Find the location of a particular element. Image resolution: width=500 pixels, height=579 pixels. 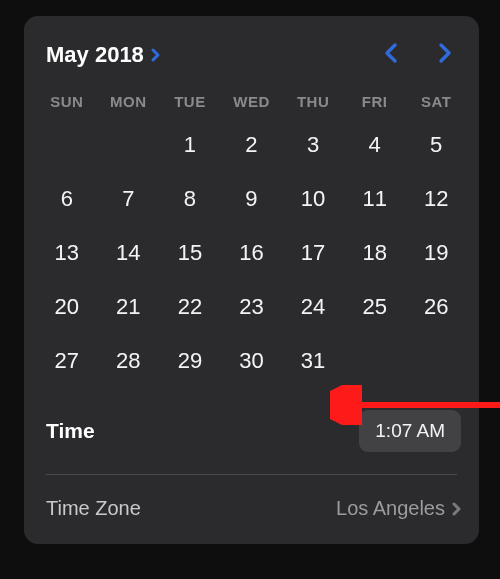

calendar-day: 18 is located at coordinates (375, 253).